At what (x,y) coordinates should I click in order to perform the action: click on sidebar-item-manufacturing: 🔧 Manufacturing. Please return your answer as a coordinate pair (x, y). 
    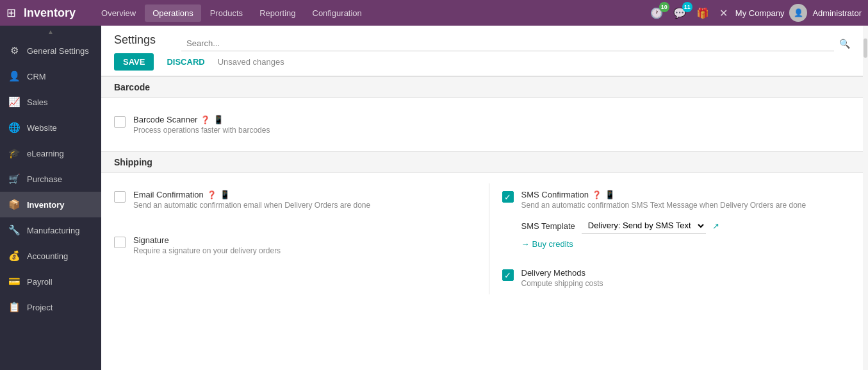
    Looking at the image, I should click on (51, 230).